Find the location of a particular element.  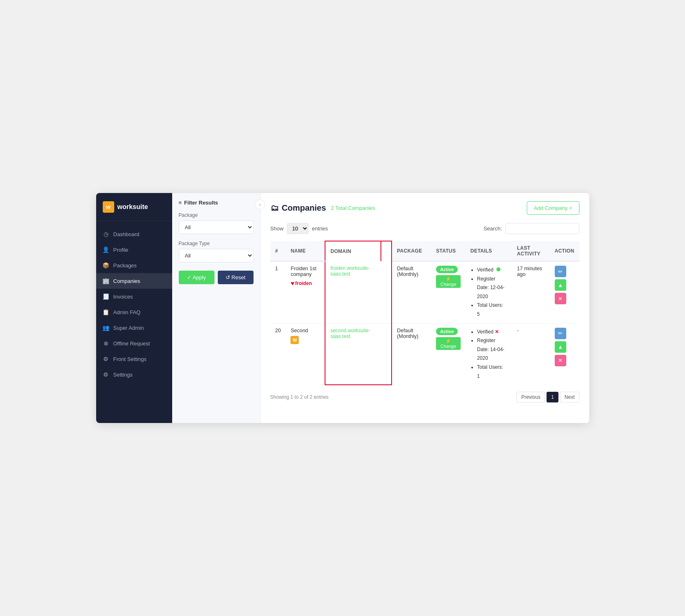

current-page-button: 1 is located at coordinates (552, 397).